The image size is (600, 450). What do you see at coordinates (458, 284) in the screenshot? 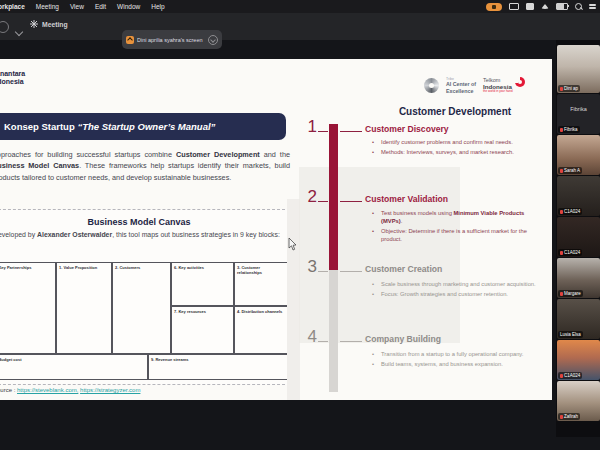
I see `step3-bullet1: Scale business through marketing and cus…` at bounding box center [458, 284].